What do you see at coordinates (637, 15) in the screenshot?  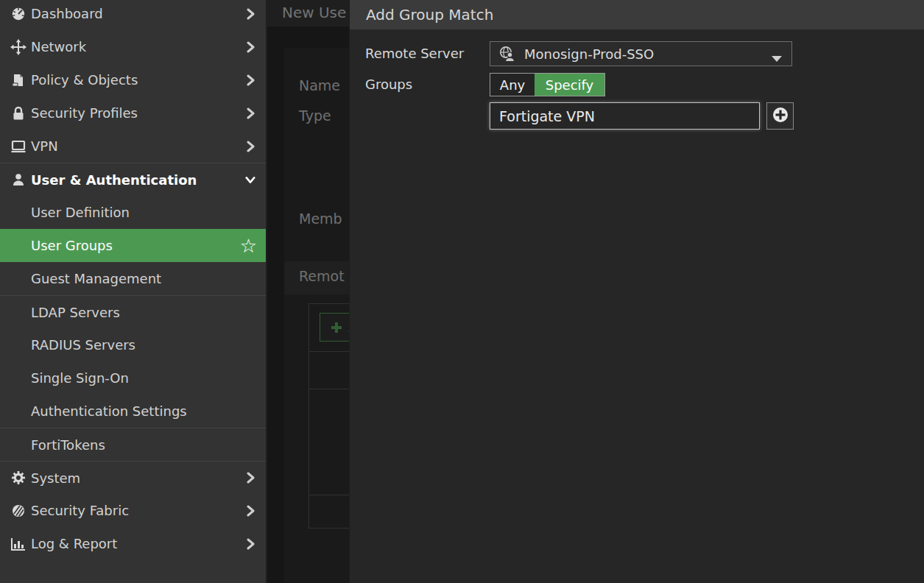 I see `modal-header: Add Group Match` at bounding box center [637, 15].